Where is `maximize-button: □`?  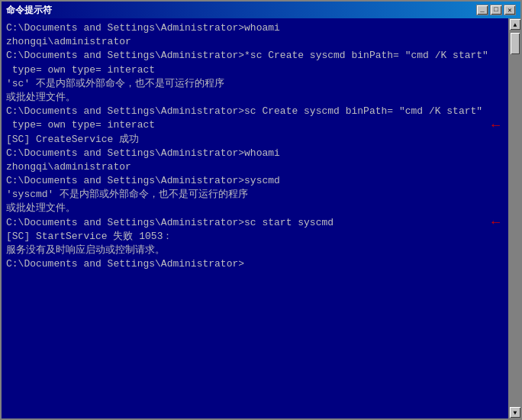 maximize-button: □ is located at coordinates (496, 10).